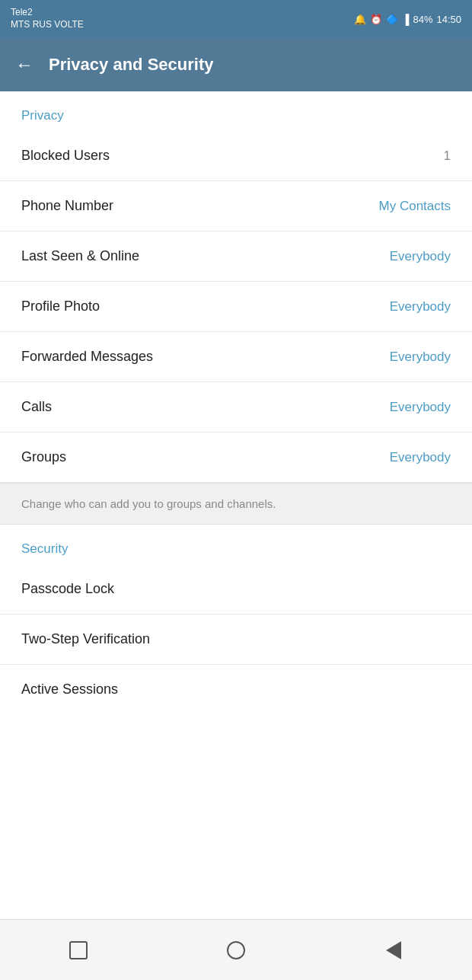 The image size is (472, 980). What do you see at coordinates (376, 20) in the screenshot?
I see `alarm-icon: ⏰` at bounding box center [376, 20].